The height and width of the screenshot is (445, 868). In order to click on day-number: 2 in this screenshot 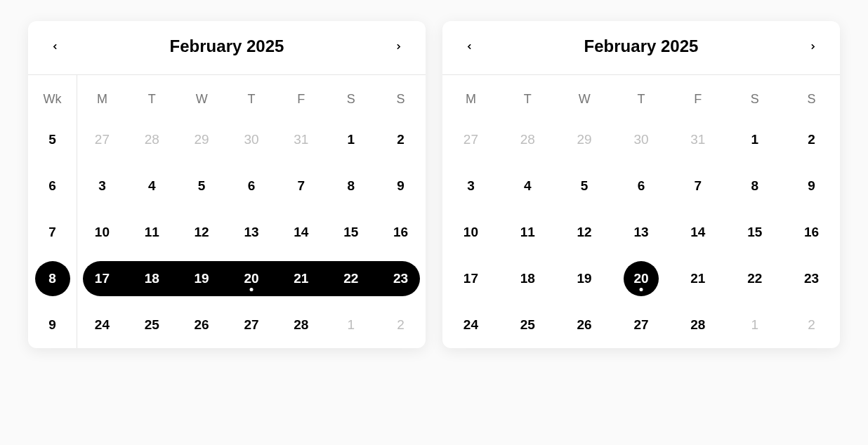, I will do `click(812, 140)`.